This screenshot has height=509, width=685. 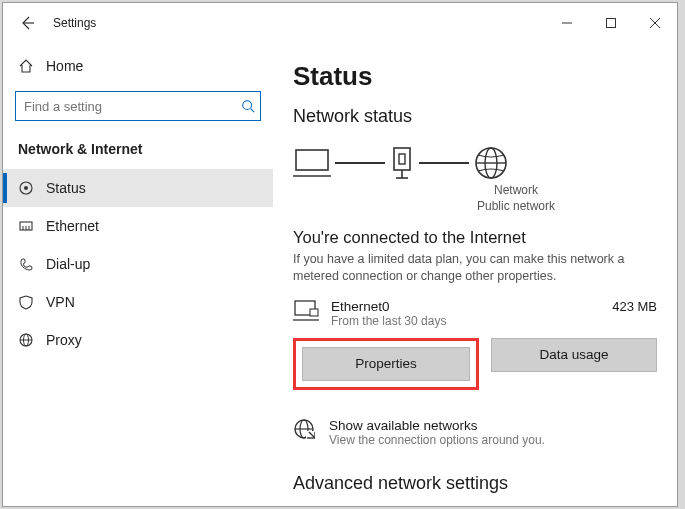 What do you see at coordinates (655, 23) in the screenshot?
I see `close-icon` at bounding box center [655, 23].